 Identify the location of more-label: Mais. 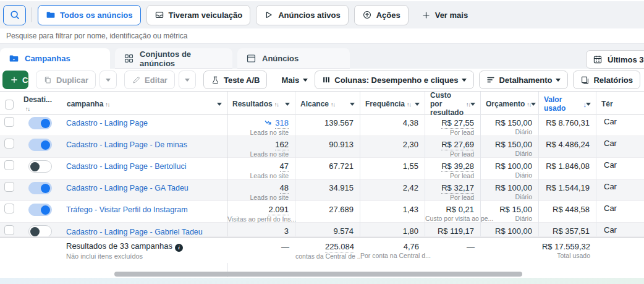
(290, 80).